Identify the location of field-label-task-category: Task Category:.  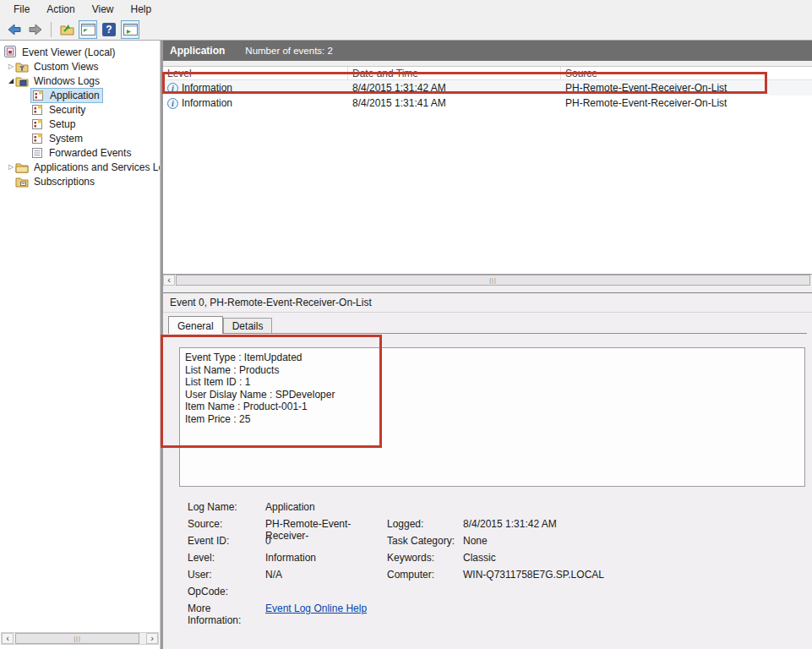
(425, 541).